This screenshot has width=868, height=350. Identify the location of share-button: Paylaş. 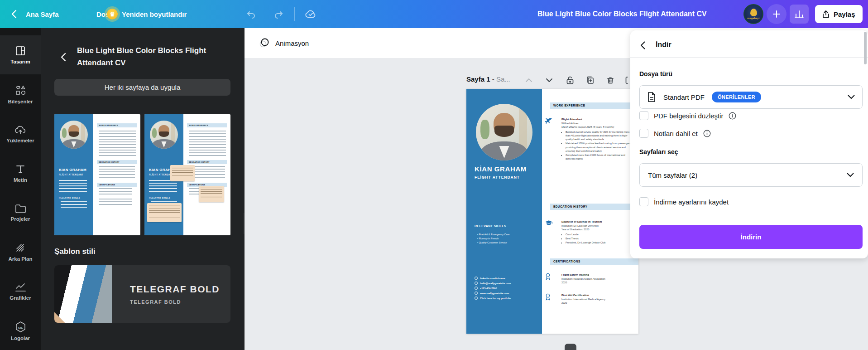
(839, 14).